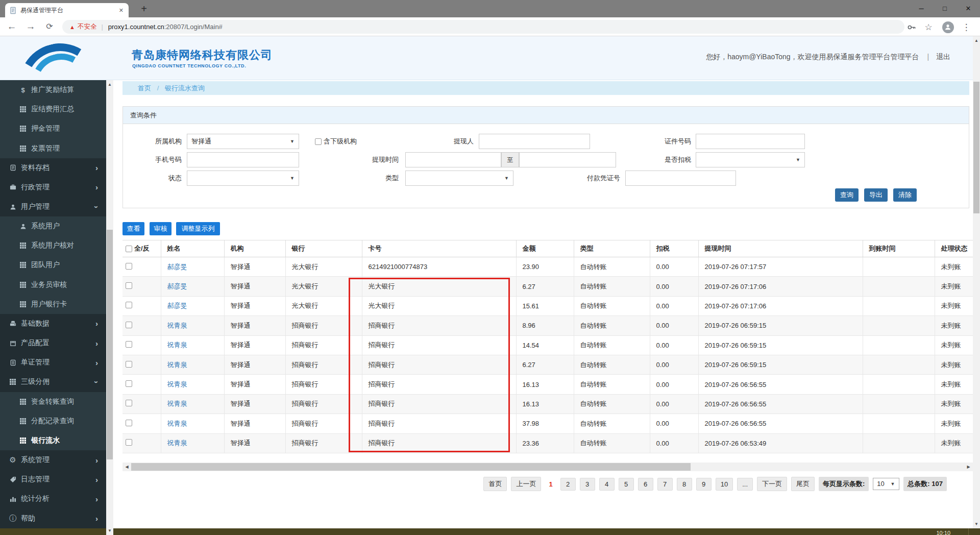  Describe the element at coordinates (127, 467) in the screenshot. I see `scroll-left-icon: ◀` at that location.